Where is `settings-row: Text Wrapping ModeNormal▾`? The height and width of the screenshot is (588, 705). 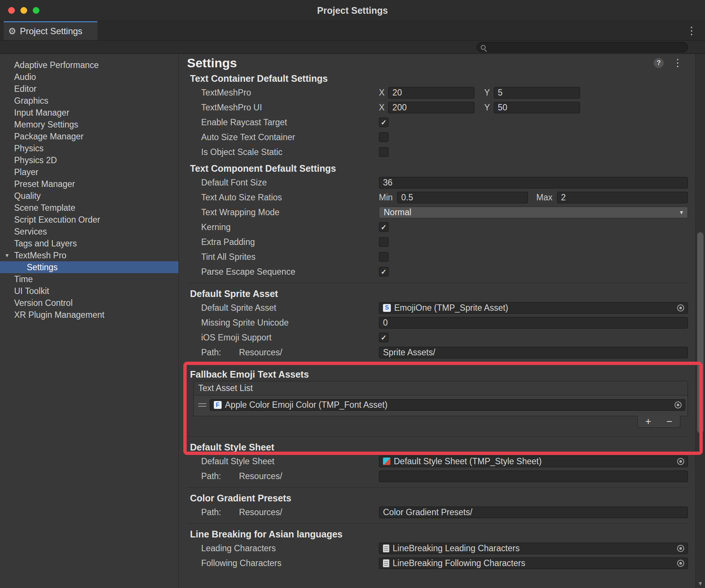
settings-row: Text Wrapping ModeNormal▾ is located at coordinates (437, 212).